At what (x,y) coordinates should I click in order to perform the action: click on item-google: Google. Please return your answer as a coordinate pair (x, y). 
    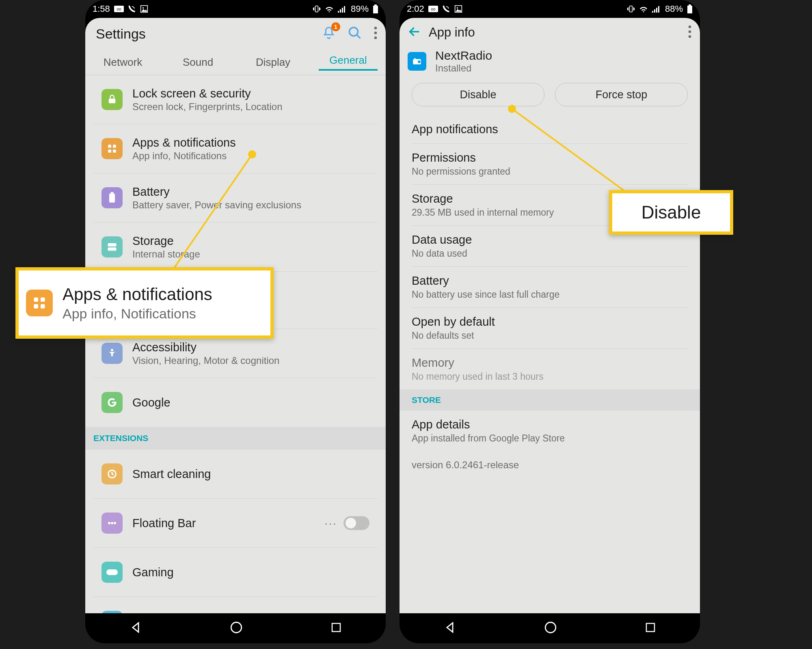
    Looking at the image, I should click on (235, 402).